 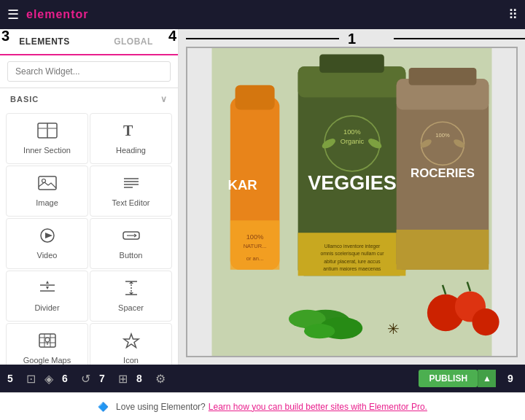 I want to click on widget-label-google-maps: Google Maps, so click(x=47, y=360).